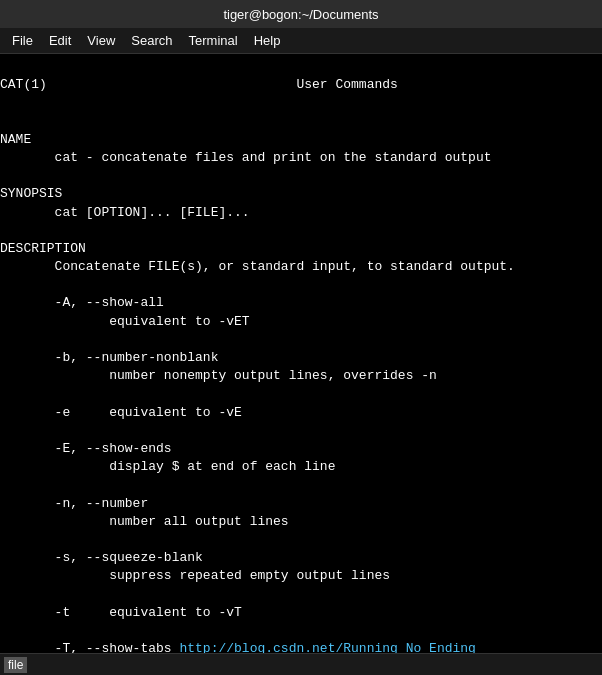  Describe the element at coordinates (168, 466) in the screenshot. I see `option-E-desc: display $ at end of each line` at that location.